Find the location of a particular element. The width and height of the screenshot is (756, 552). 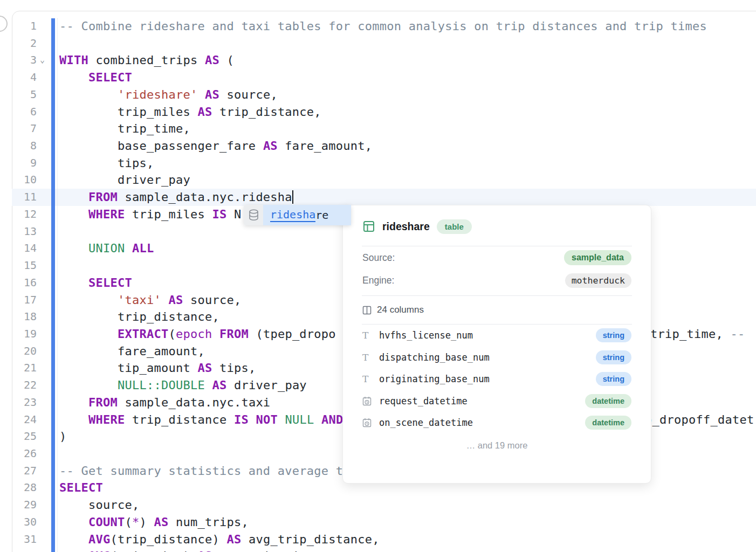

code-line-text-right: p_dropoff_datet is located at coordinates (699, 420).